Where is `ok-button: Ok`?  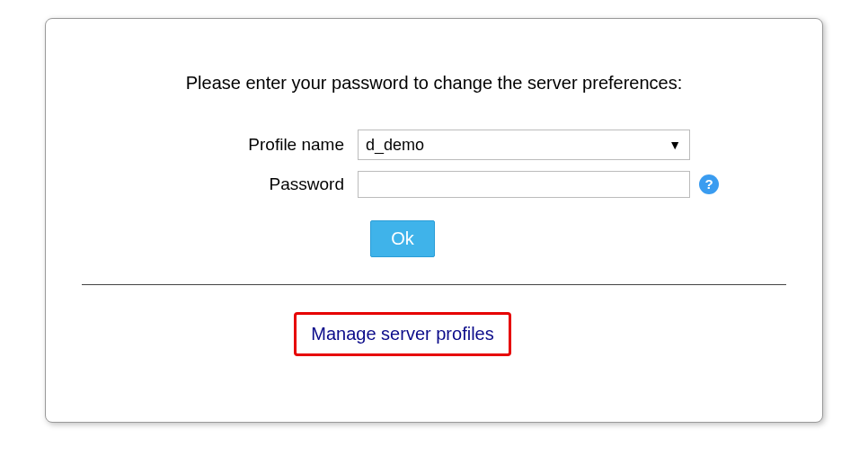
ok-button: Ok is located at coordinates (403, 239).